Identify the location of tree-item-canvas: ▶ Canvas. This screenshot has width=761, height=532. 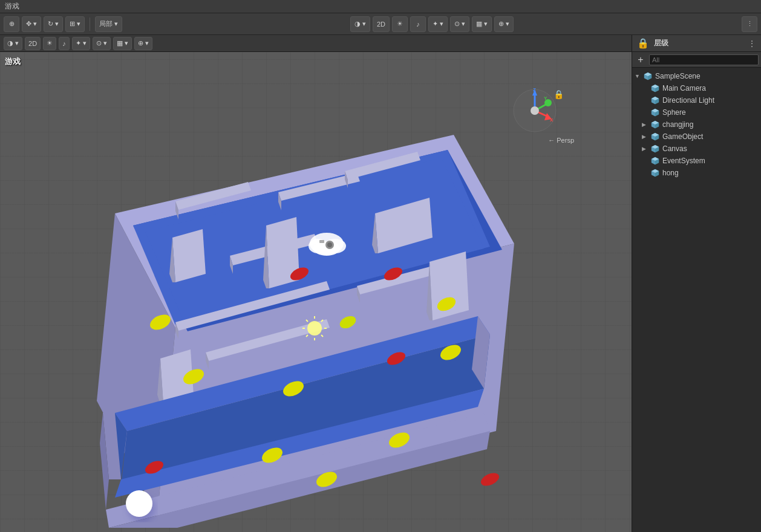
(697, 149).